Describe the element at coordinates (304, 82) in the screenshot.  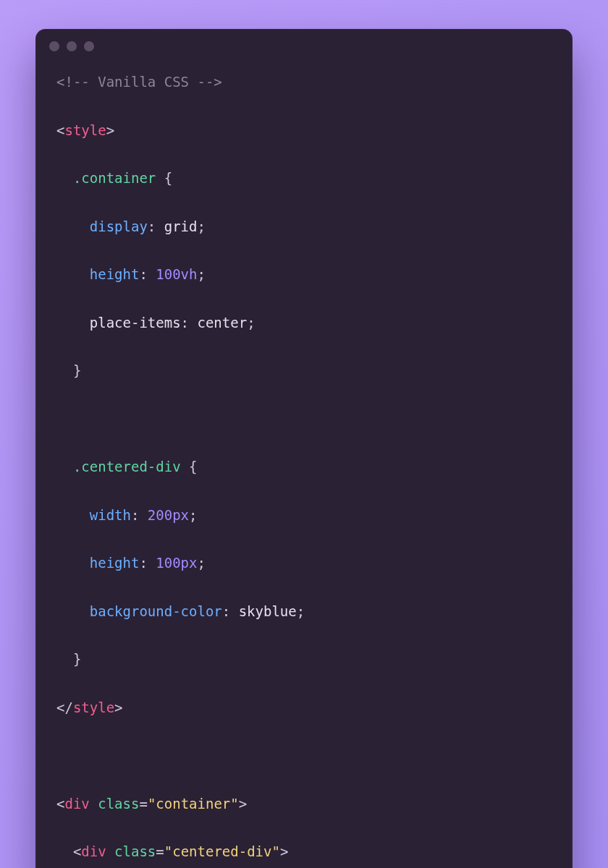
I see `code-line: <!-- Vanilla CSS -->` at that location.